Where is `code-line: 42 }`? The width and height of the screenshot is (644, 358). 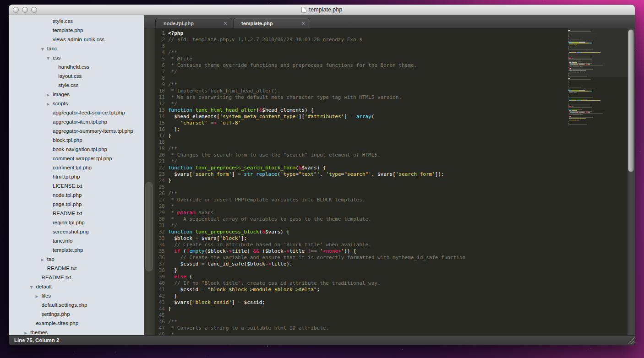 code-line: 42 } is located at coordinates (361, 296).